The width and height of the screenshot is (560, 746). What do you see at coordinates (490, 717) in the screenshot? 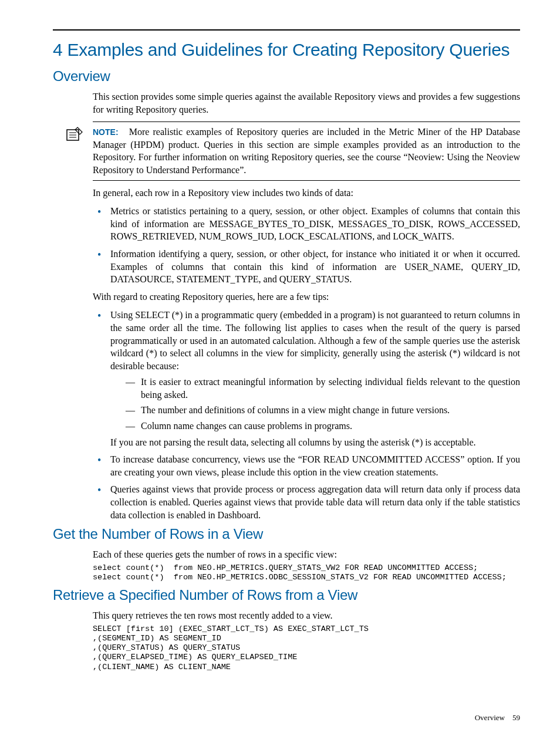
I see `footer-section: Overview` at bounding box center [490, 717].